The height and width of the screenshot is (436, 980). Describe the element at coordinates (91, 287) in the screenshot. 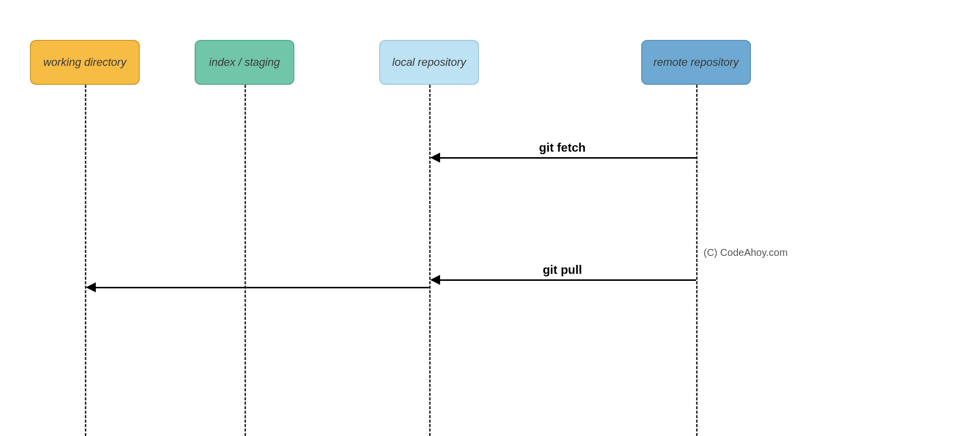

I see `arrow-head-git-pull-left` at that location.